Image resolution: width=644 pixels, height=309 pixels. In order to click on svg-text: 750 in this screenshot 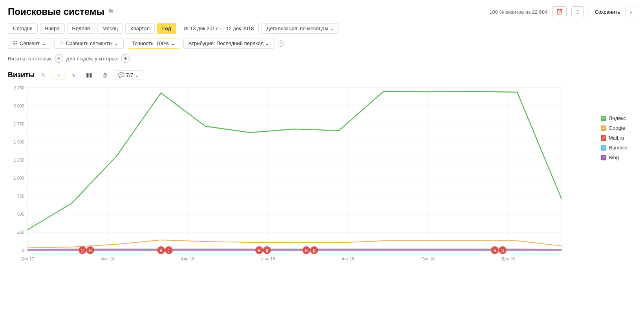, I will do `click(21, 196)`.